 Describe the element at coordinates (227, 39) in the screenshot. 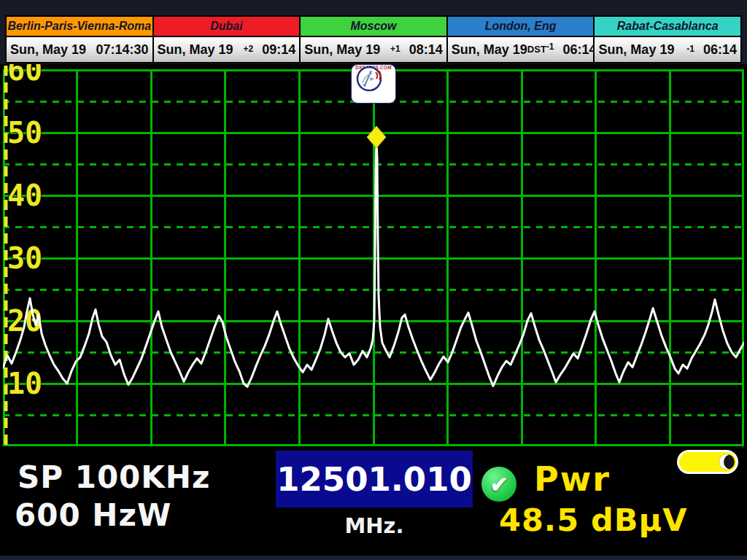

I see `clock-col-dubai: Dubai Sun, May 19 +2 09:14` at that location.